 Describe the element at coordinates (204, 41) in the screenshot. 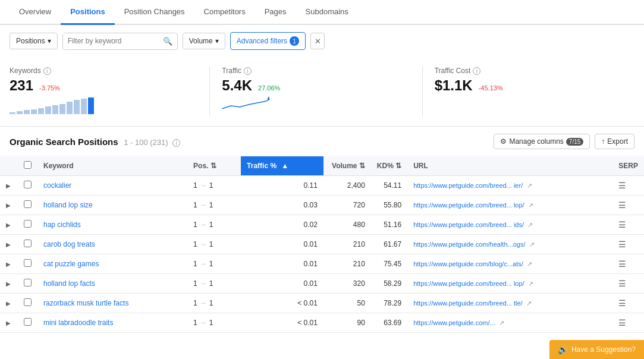

I see `volume-dropdown: Volume ▾` at that location.